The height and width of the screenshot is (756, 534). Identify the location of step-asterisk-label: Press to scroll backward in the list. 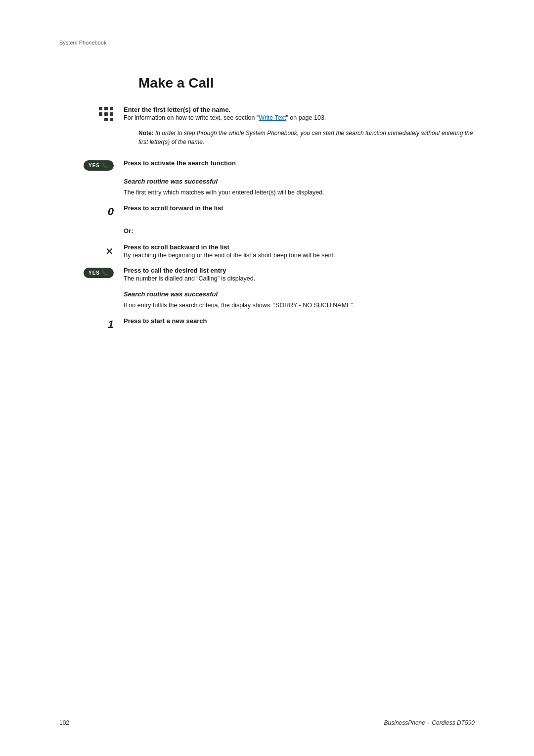
(299, 247).